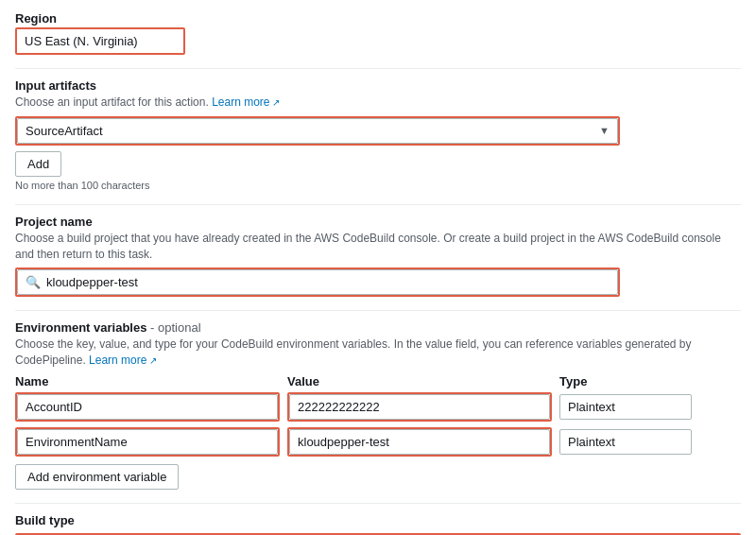 Image resolution: width=756 pixels, height=535 pixels. Describe the element at coordinates (420, 382) in the screenshot. I see `col-value-header: Value` at that location.